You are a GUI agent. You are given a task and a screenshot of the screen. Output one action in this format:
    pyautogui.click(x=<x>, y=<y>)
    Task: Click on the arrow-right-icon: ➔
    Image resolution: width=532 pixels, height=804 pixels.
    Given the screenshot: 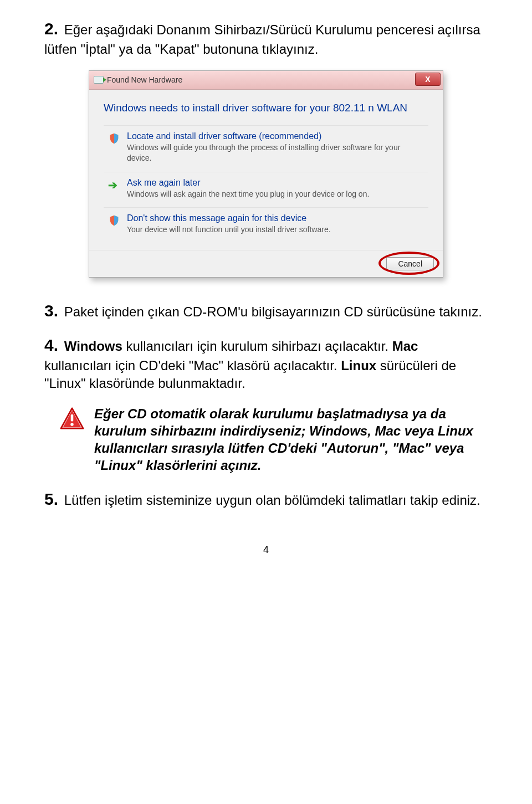 What is the action you would take?
    pyautogui.click(x=114, y=185)
    